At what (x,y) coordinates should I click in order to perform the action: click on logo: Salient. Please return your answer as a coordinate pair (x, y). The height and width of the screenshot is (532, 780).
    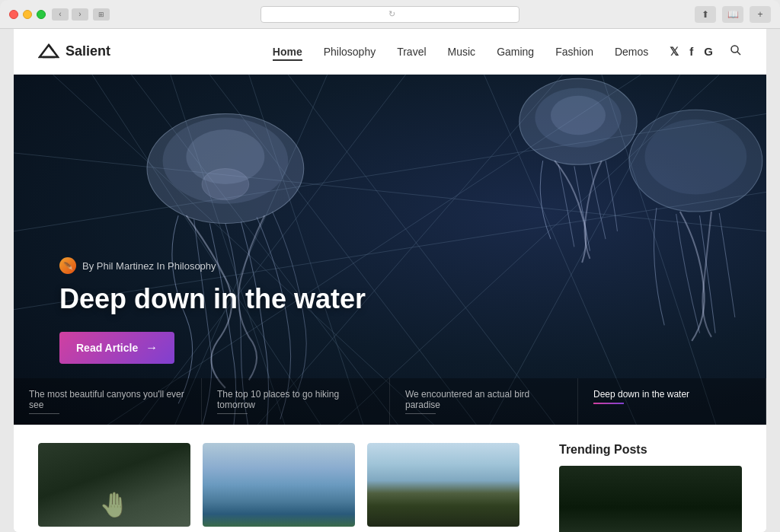
    Looking at the image, I should click on (75, 52).